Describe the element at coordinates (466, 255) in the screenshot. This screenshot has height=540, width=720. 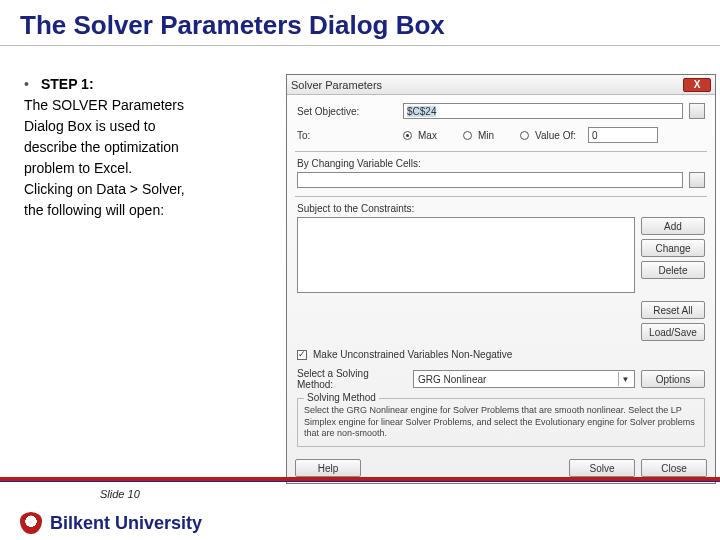
I see `constraints-listbox` at that location.